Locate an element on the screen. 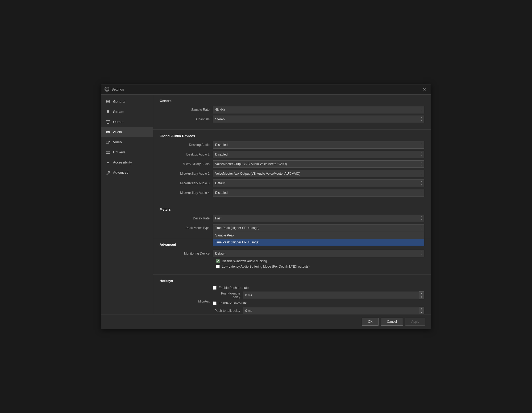 The height and width of the screenshot is (413, 532). push-to-talk-checkbox is located at coordinates (215, 303).